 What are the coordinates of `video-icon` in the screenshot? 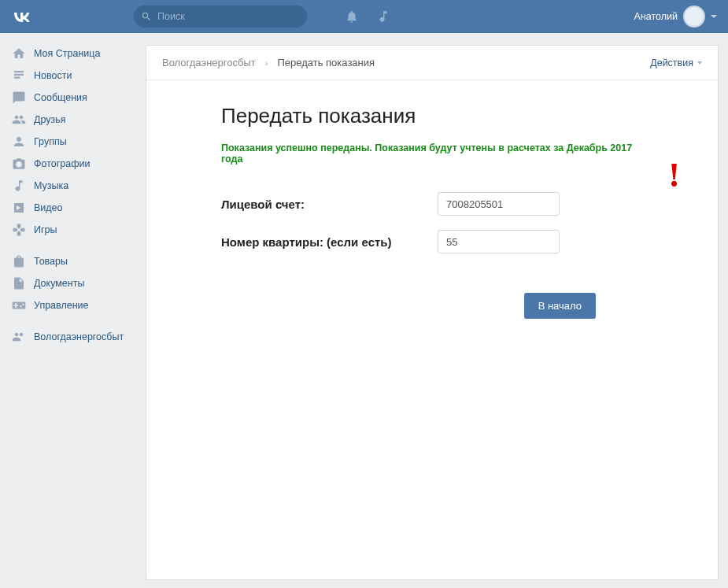 It's located at (19, 208).